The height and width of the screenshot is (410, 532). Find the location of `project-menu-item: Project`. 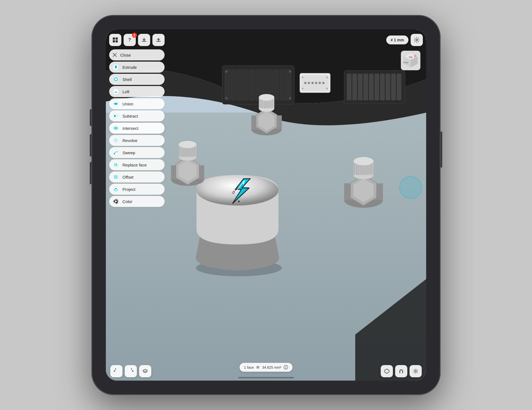

project-menu-item: Project is located at coordinates (137, 189).